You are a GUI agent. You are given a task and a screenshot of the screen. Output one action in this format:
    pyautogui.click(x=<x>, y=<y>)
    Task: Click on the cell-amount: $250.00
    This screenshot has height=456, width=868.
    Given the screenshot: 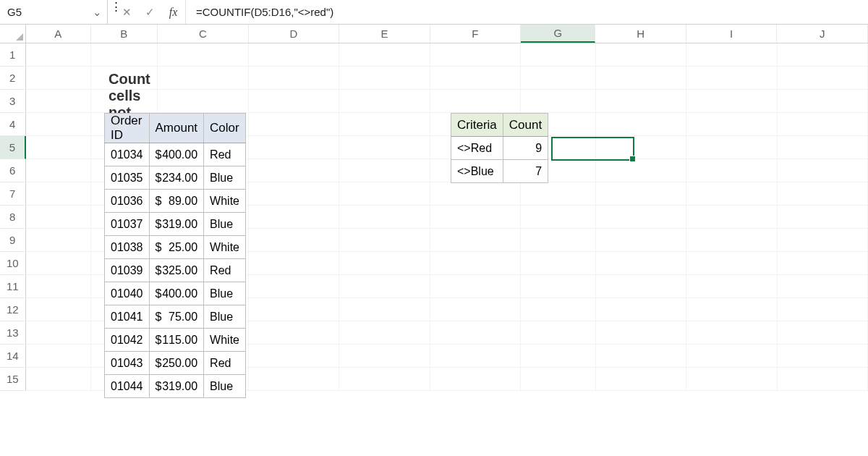 What is the action you would take?
    pyautogui.click(x=176, y=363)
    